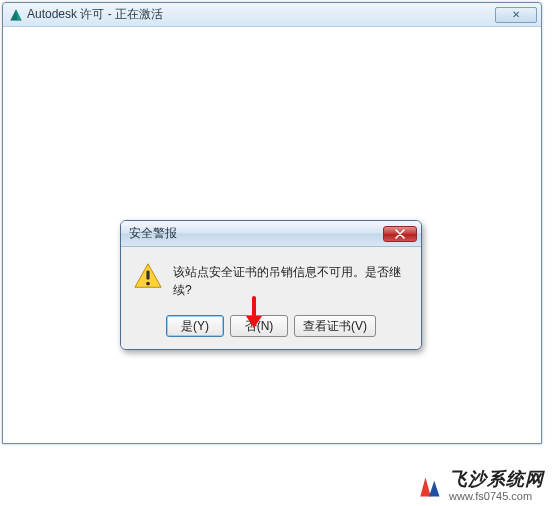 This screenshot has width=554, height=506. I want to click on dialog-message-row: 该站点安全证书的吊销信息不可用。是否继续?, so click(271, 280).